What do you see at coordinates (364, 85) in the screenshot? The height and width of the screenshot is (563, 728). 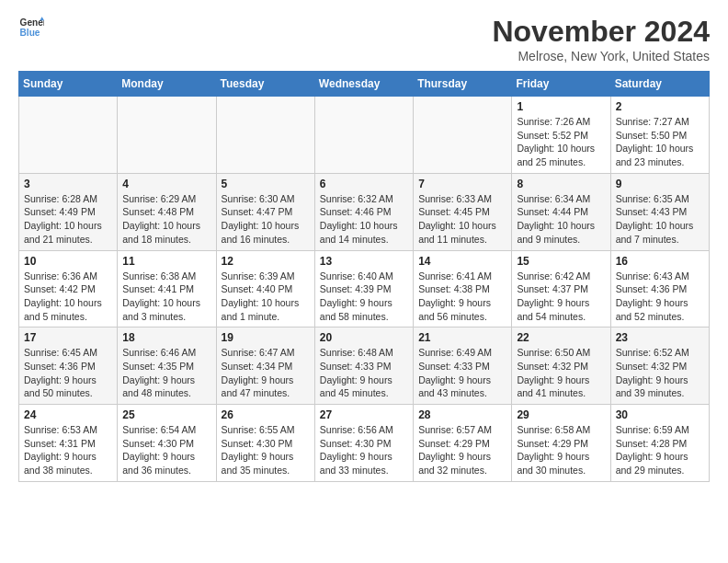 I see `weekday-header-wednesday: Wednesday` at bounding box center [364, 85].